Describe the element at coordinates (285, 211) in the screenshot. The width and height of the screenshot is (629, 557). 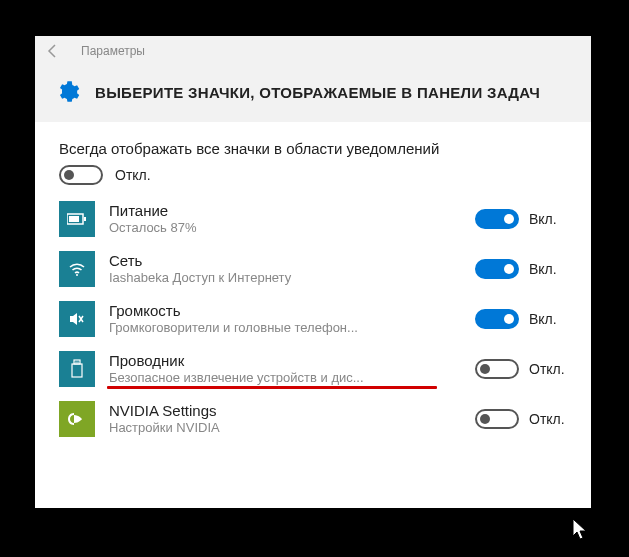
I see `item-title: Питание` at that location.